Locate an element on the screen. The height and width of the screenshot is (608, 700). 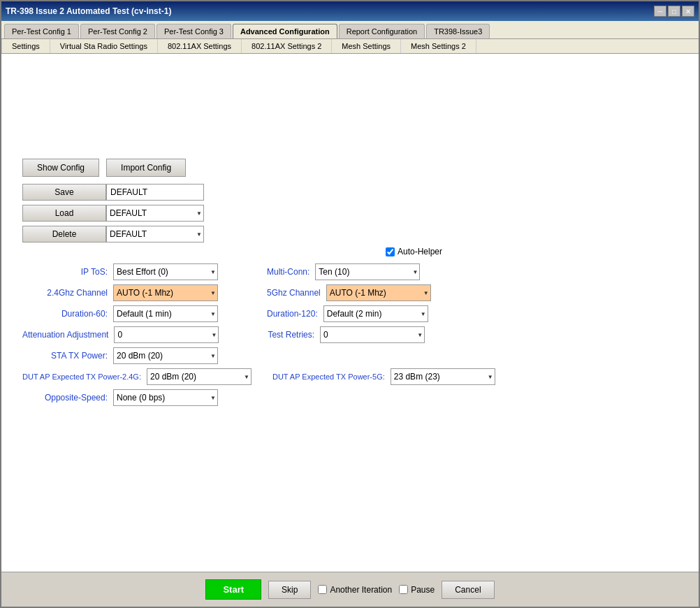
attenuation-row: Attenuation Adjustment 0 is located at coordinates (120, 335).